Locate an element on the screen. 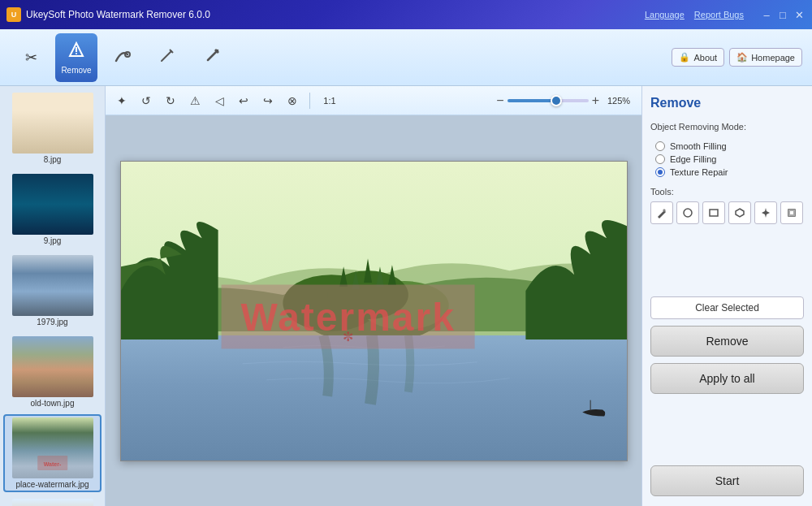 Image resolution: width=812 pixels, height=506 pixels. crop-icon: ✂ is located at coordinates (31, 58).